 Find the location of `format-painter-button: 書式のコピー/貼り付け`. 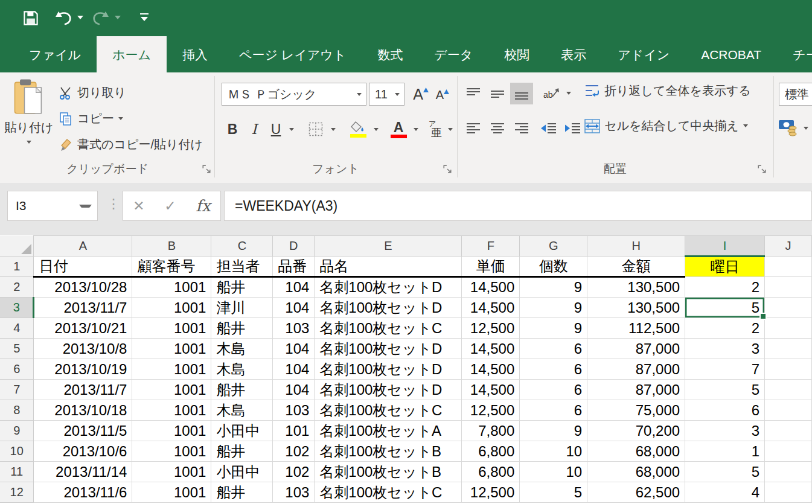

format-painter-button: 書式のコピー/貼り付け is located at coordinates (130, 145).